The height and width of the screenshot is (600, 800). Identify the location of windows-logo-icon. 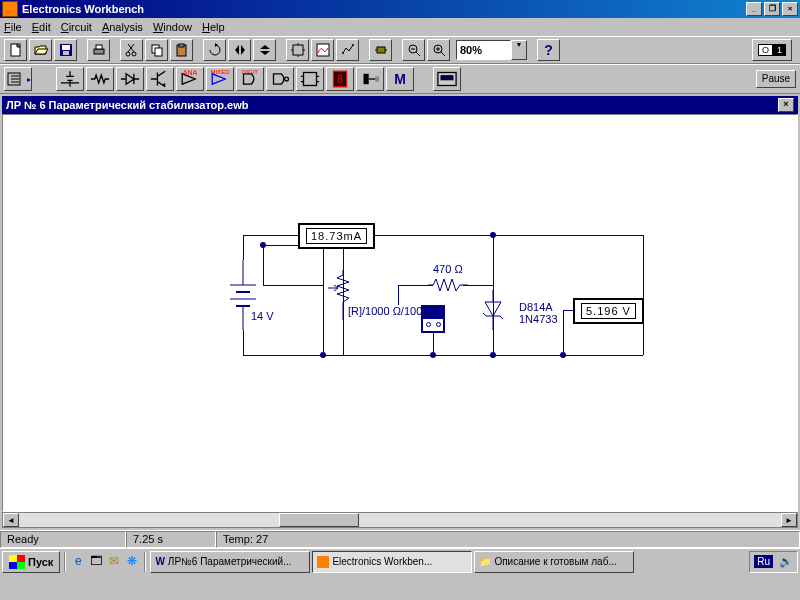
(17, 562).